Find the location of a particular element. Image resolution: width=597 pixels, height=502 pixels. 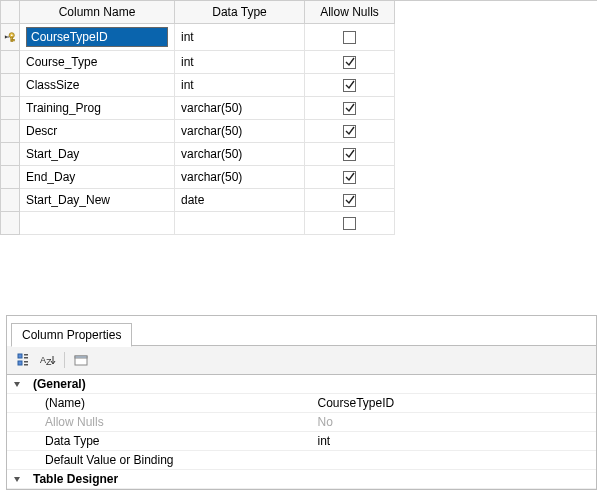

prop-key: Data Type is located at coordinates (170, 441).